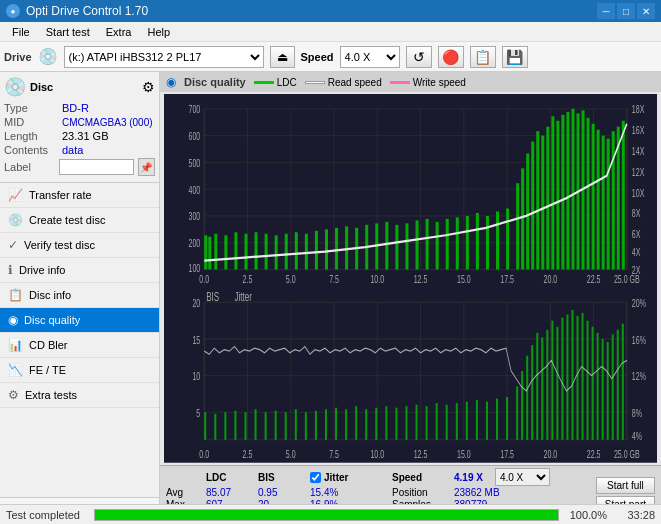 Image resolution: width=661 pixels, height=524 pixels. I want to click on bis-avg: 0.95, so click(278, 492).